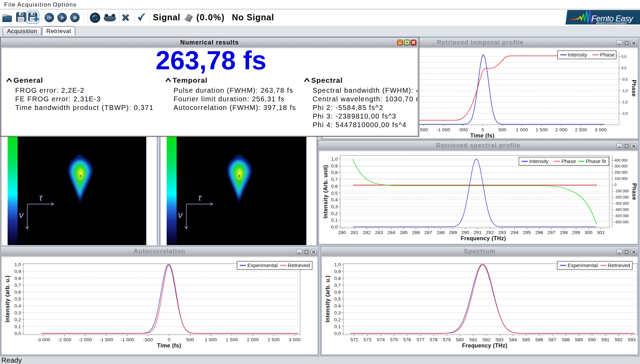 Image resolution: width=640 pixels, height=364 pixels. What do you see at coordinates (621, 172) in the screenshot?
I see `svg-text: 200 000` at bounding box center [621, 172].